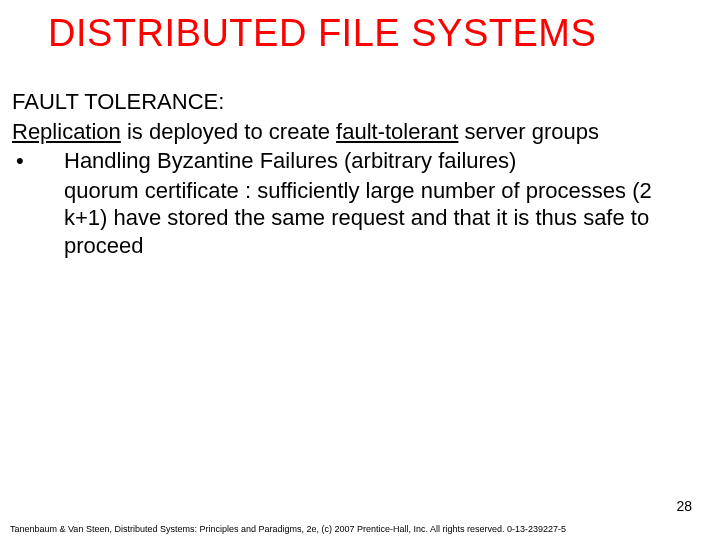 The width and height of the screenshot is (720, 540). What do you see at coordinates (528, 132) in the screenshot?
I see `intro-text-after: server groups` at bounding box center [528, 132].